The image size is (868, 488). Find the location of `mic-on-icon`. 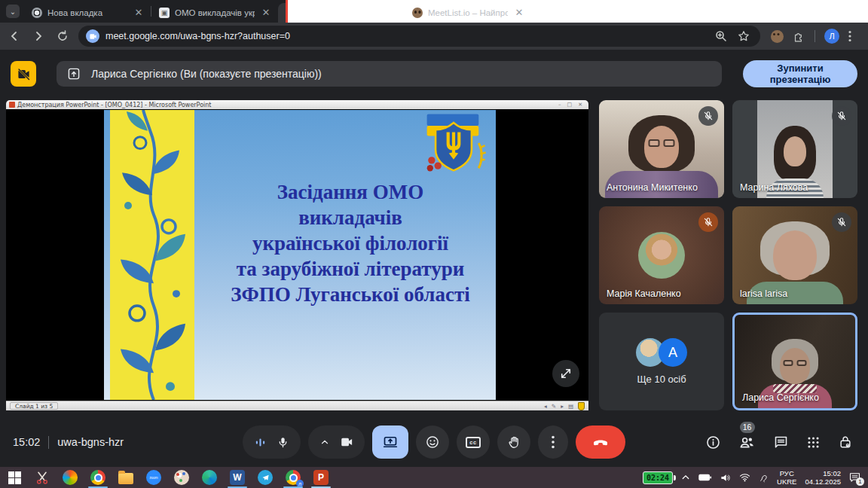

mic-on-icon is located at coordinates (283, 443).